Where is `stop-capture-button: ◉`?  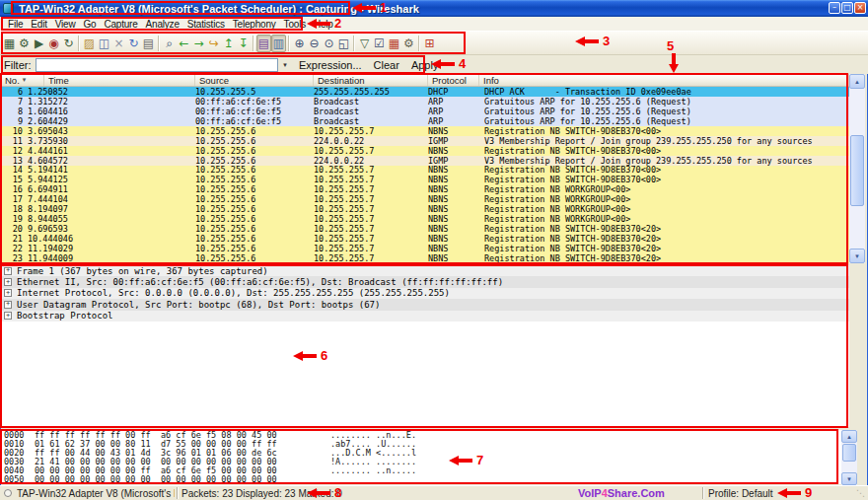 stop-capture-button: ◉ is located at coordinates (53, 43).